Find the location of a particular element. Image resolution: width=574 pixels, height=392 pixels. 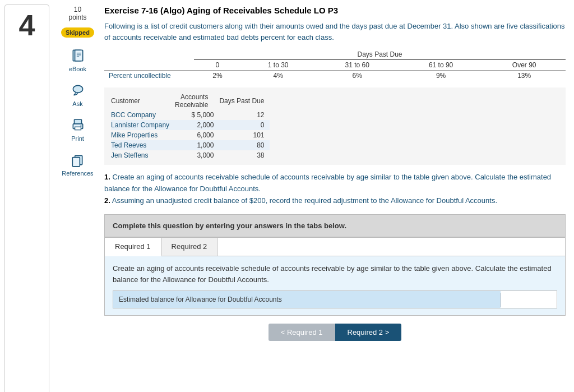

sidebar-item-ask: Ask is located at coordinates (78, 94).